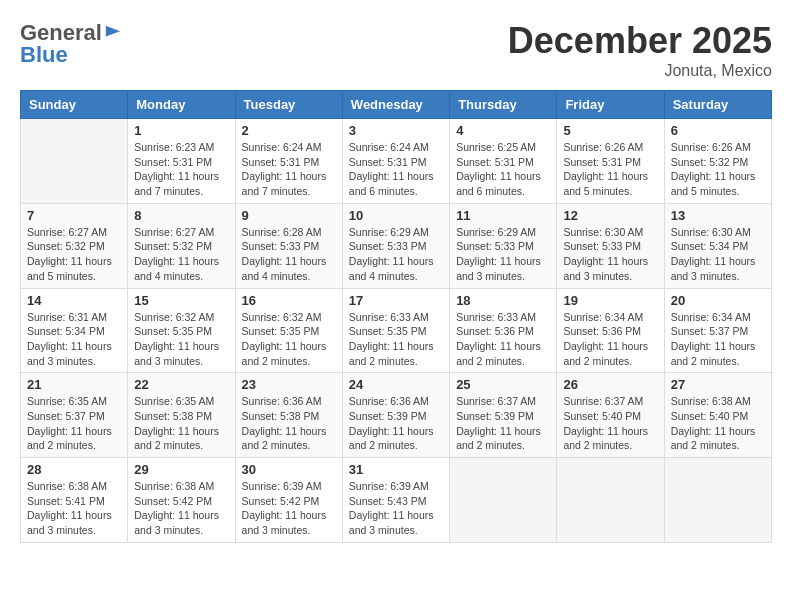  Describe the element at coordinates (396, 416) in the screenshot. I see `week-row-4: 21Sunrise: 6:35 AMSunset: 5:37 PMDayligh…` at that location.